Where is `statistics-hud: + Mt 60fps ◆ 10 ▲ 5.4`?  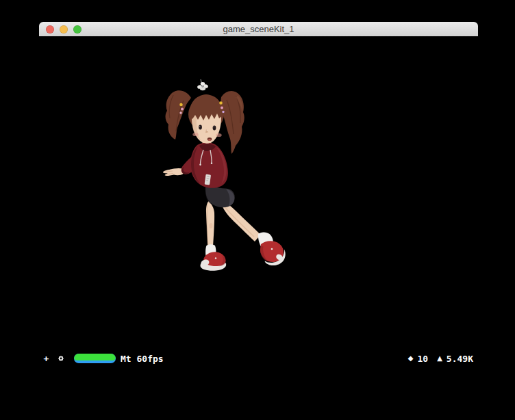
statistics-hud: + Mt 60fps ◆ 10 ▲ 5.4 is located at coordinates (259, 358).